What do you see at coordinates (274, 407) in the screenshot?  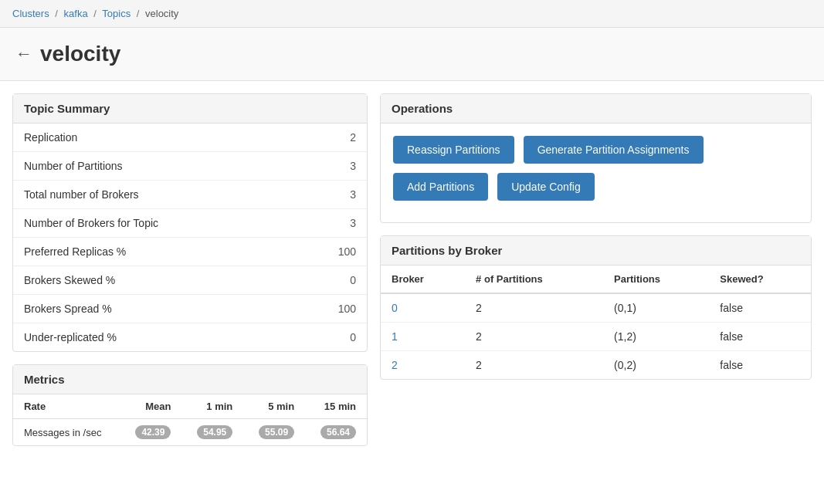 I see `metrics-col-5min: 5 min` at bounding box center [274, 407].